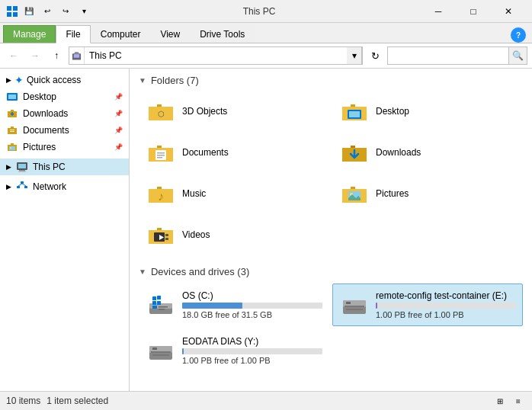 The width and height of the screenshot is (532, 410). I want to click on folder-item-music: ♪ Music, so click(234, 194).